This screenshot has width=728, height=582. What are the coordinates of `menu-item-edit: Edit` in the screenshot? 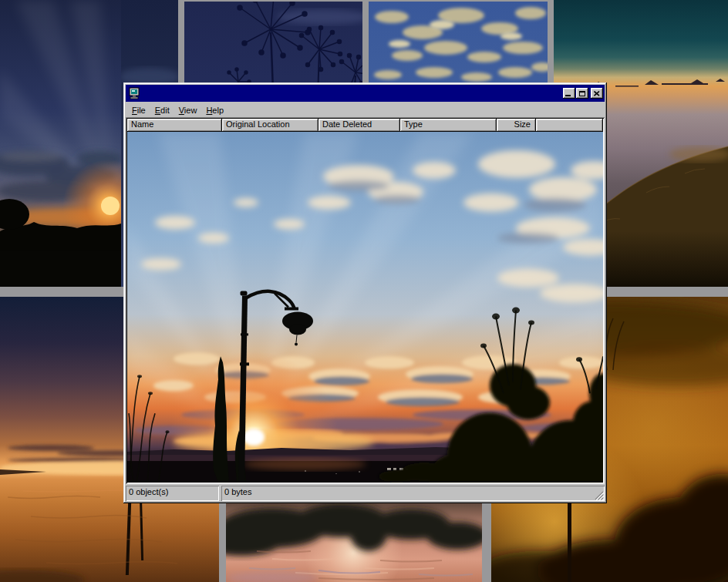 It's located at (162, 110).